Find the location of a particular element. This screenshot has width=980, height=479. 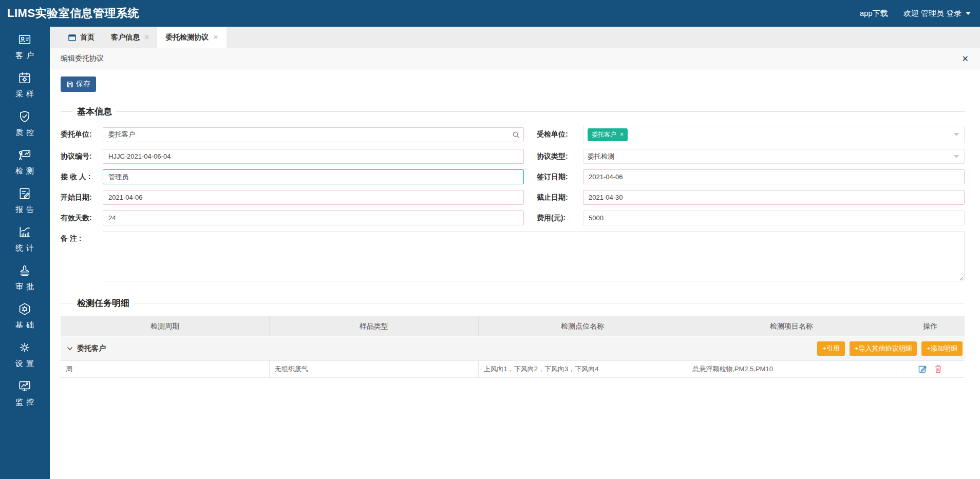

sign-date-field is located at coordinates (774, 177).